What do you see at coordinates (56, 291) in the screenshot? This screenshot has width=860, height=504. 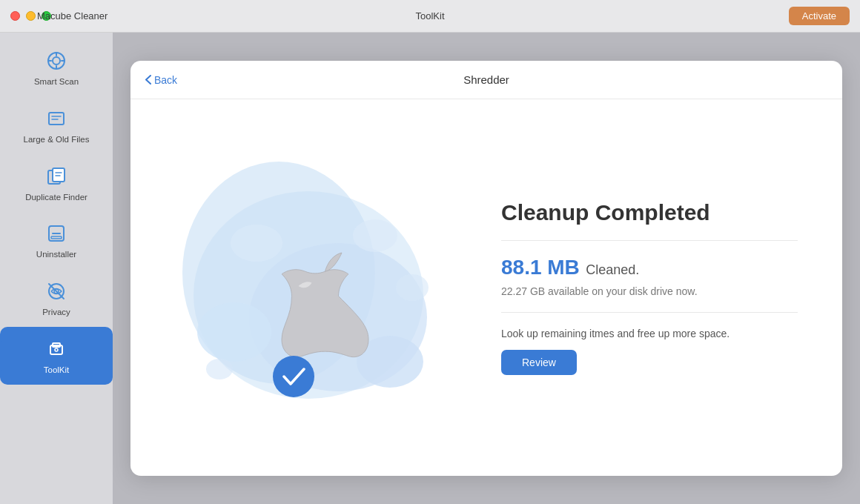 I see `privacy-icon` at bounding box center [56, 291].